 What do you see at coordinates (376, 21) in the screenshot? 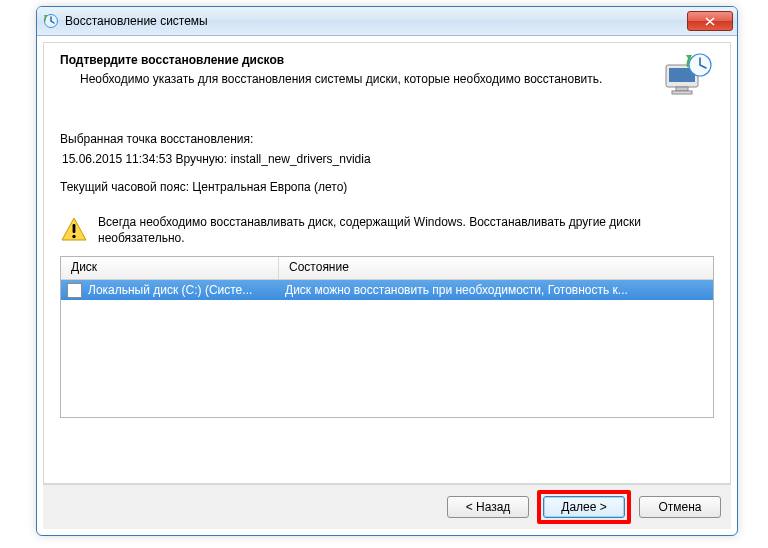
I see `window-title: Восстановление системы` at bounding box center [376, 21].